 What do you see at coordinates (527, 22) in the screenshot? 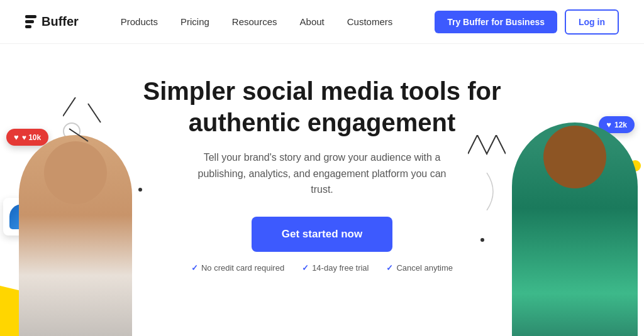
I see `header-actions: Try Buffer for Business Log in` at bounding box center [527, 22].